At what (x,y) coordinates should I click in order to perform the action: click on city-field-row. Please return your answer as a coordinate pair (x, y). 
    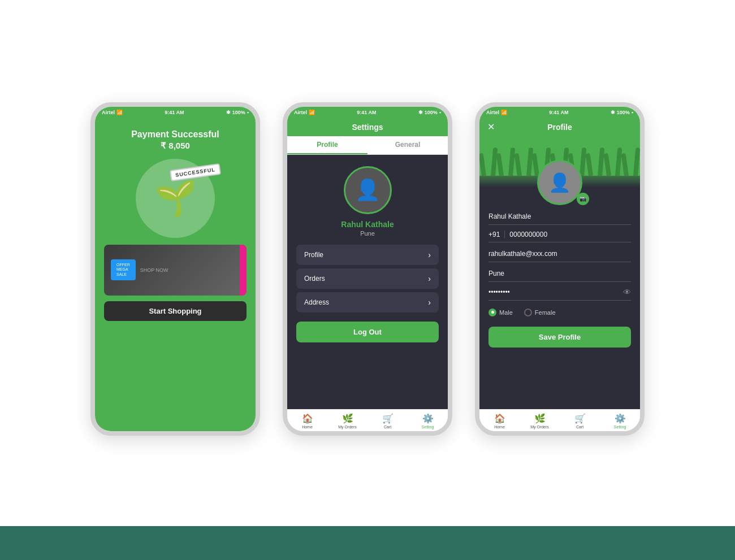
    Looking at the image, I should click on (560, 275).